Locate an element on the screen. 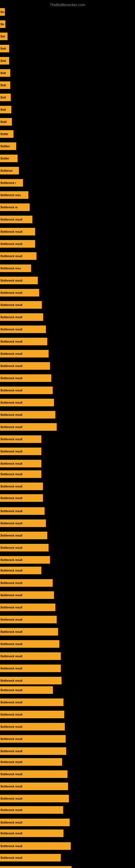 The width and height of the screenshot is (135, 868). bar-label: Bottlenec is located at coordinates (7, 170).